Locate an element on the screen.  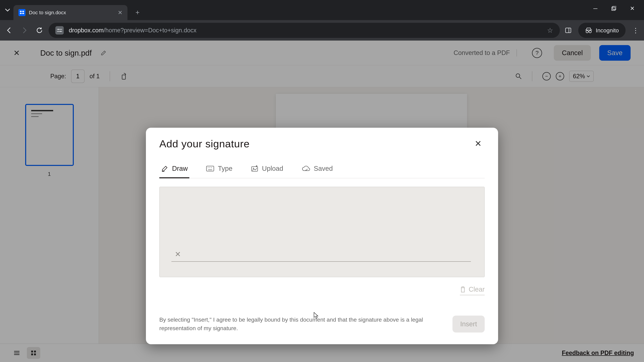
cloud-icon is located at coordinates (306, 169).